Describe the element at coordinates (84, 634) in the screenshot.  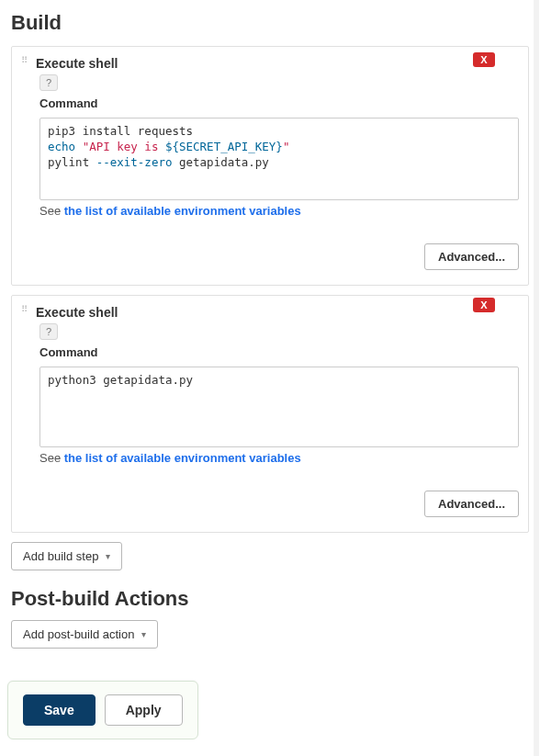
I see `add-postbuild-action-button: Add post-build action ▾` at that location.